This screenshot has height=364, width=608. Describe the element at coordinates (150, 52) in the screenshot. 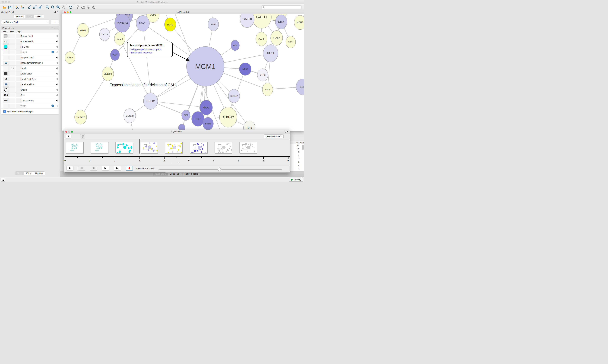

I see `annotation-link: Pheromone response` at that location.